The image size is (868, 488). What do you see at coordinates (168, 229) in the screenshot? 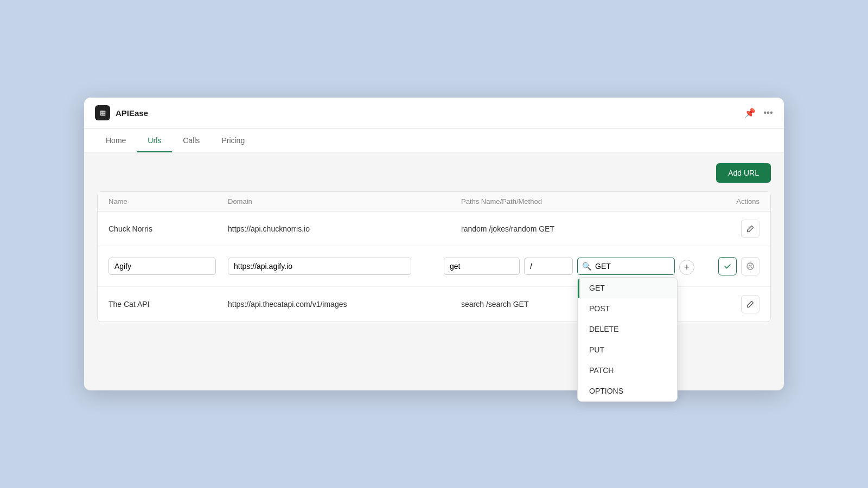
I see `row-name: Chuck Norris` at bounding box center [168, 229].